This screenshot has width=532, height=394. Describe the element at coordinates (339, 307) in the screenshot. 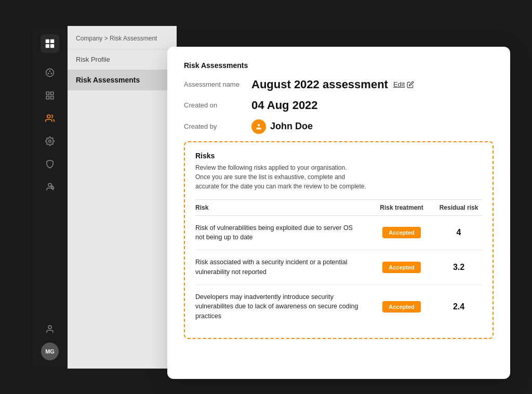

I see `risk-row: Developers may inadvertently introduce s…` at that location.